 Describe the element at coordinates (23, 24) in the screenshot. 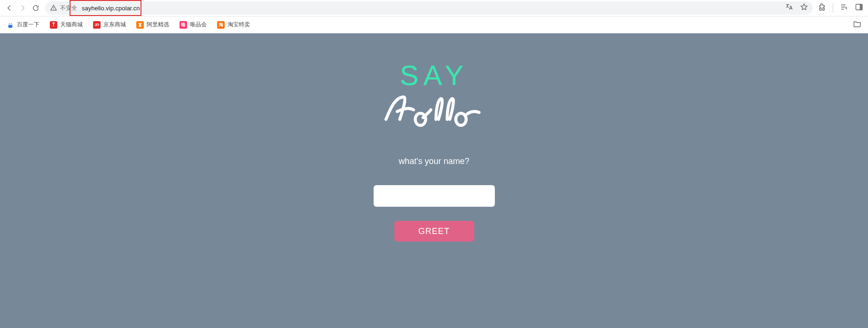

I see `bookmark-baidu: 百度一下` at that location.